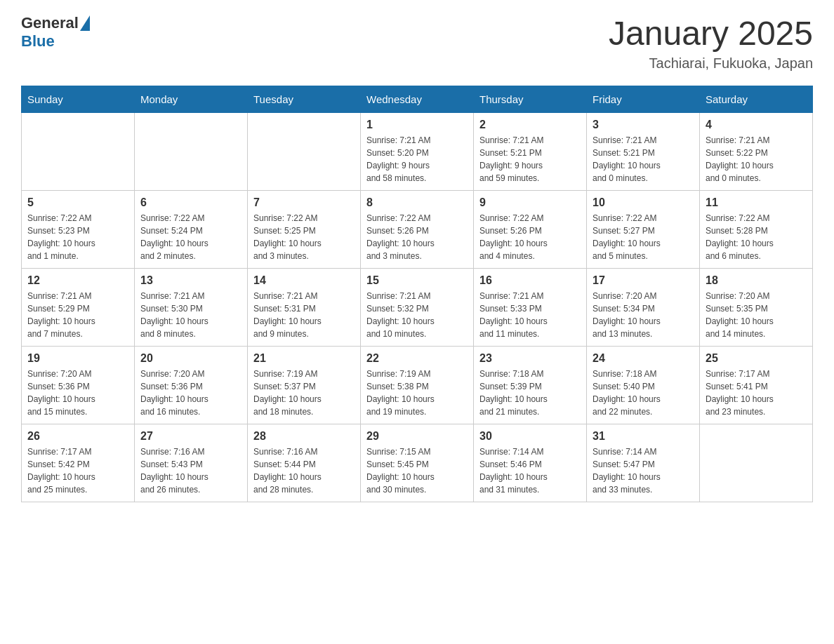 The height and width of the screenshot is (644, 834). Describe the element at coordinates (417, 393) in the screenshot. I see `day-info: Sunrise: 7:19 AMSunset: 5:38 PMDaylight:…` at that location.